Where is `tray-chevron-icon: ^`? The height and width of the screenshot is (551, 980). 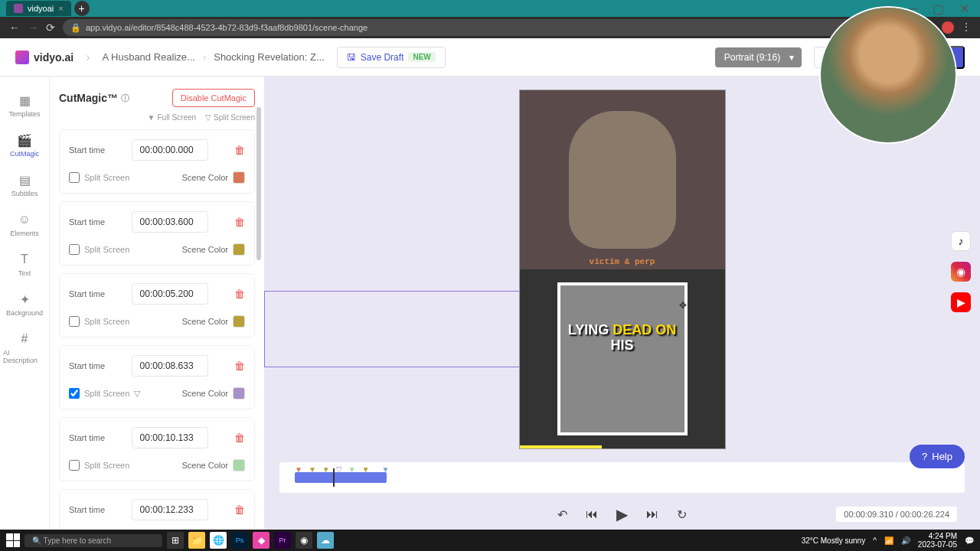 tray-chevron-icon: ^ is located at coordinates (874, 540).